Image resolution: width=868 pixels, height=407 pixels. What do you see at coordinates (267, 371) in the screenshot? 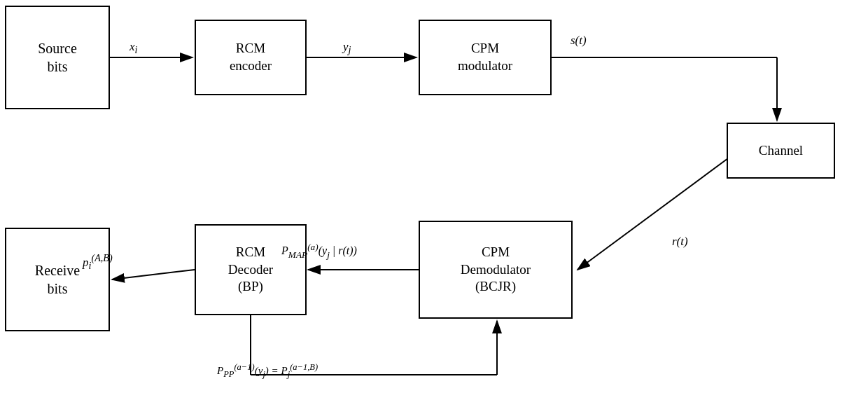
I see `feedback-label: PPP(a−1)(yj) = Pj(a−1,B)` at bounding box center [267, 371].